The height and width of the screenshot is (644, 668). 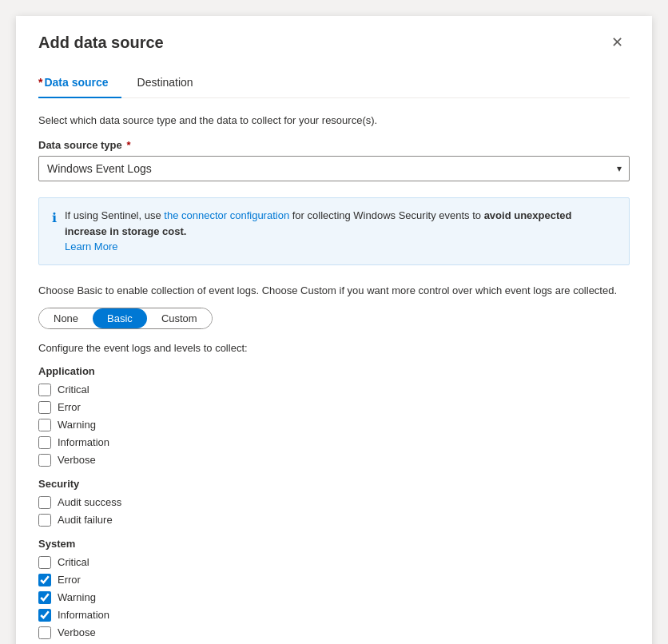 I want to click on seg-btn-none: None, so click(x=66, y=318).